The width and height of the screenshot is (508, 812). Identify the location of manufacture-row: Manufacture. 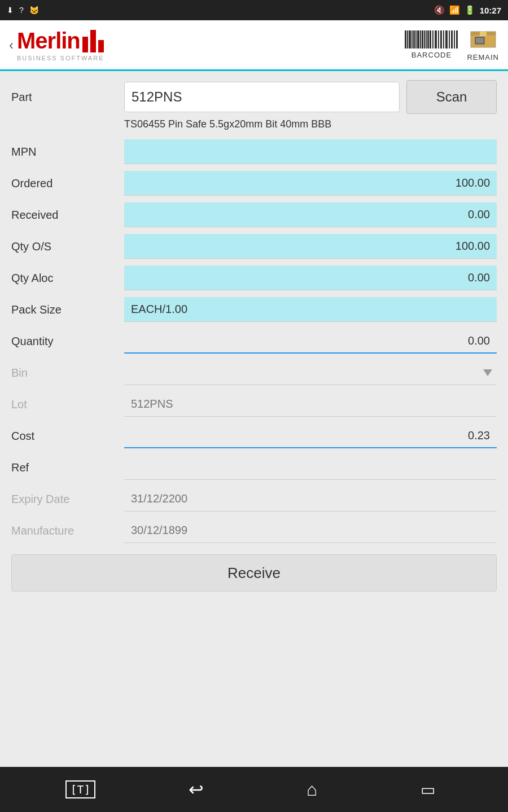
(254, 531).